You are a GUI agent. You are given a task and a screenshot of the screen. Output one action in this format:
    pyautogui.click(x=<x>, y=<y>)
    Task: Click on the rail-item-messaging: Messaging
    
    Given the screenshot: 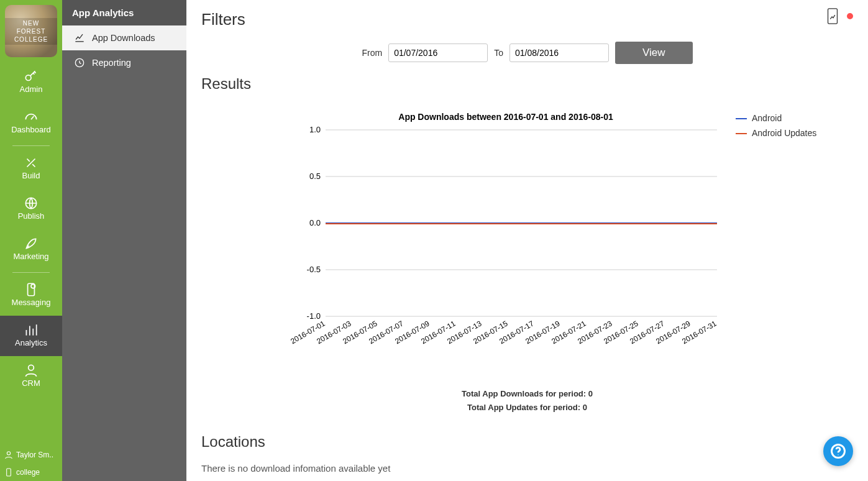 What is the action you would take?
    pyautogui.click(x=31, y=296)
    